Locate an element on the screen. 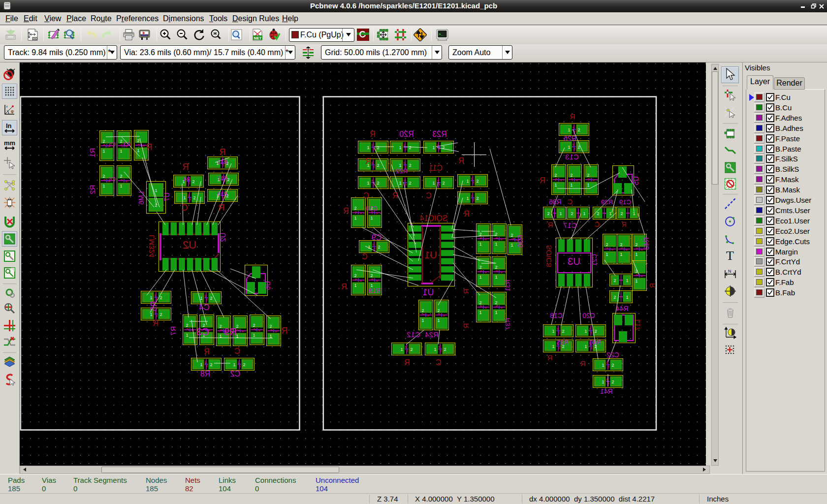 Image resolution: width=827 pixels, height=504 pixels. svg-text: R24 is located at coordinates (432, 335).